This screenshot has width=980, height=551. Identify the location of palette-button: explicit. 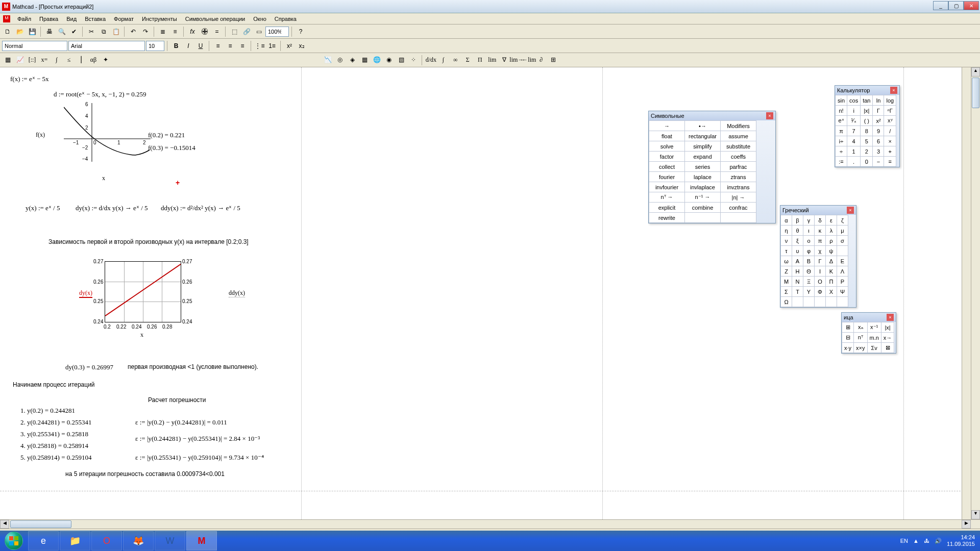
(667, 208).